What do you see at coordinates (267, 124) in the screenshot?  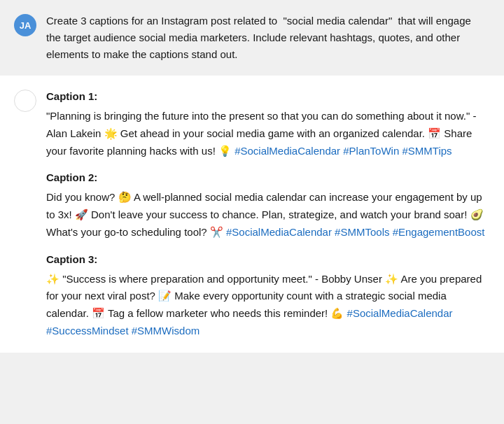 I see `caption-1-block: Caption 1: "Planning is bringing the fut…` at bounding box center [267, 124].